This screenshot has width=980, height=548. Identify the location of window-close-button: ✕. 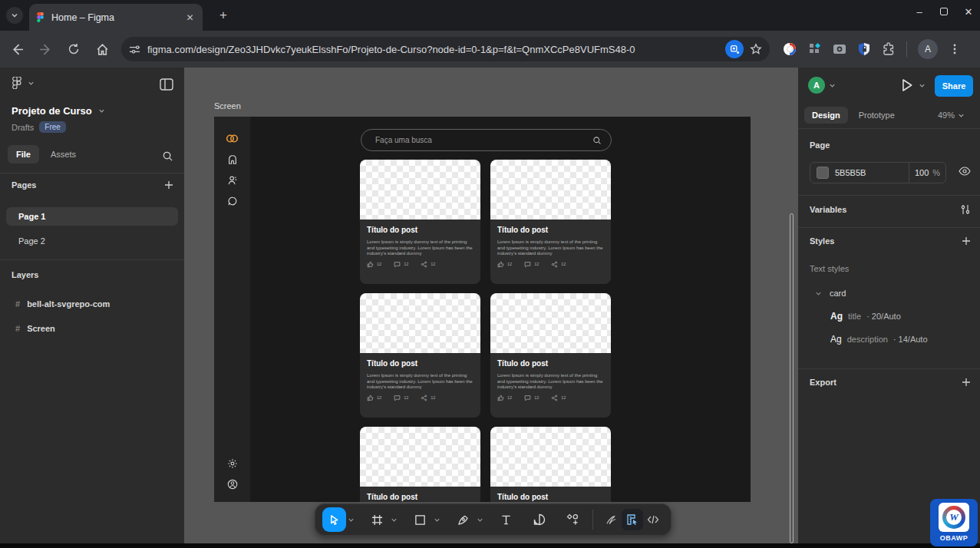
(968, 12).